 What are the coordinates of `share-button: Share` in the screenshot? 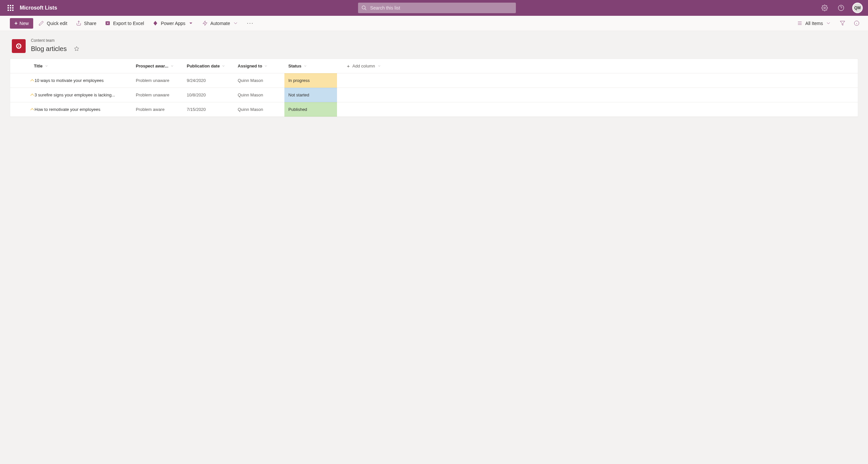 It's located at (86, 24).